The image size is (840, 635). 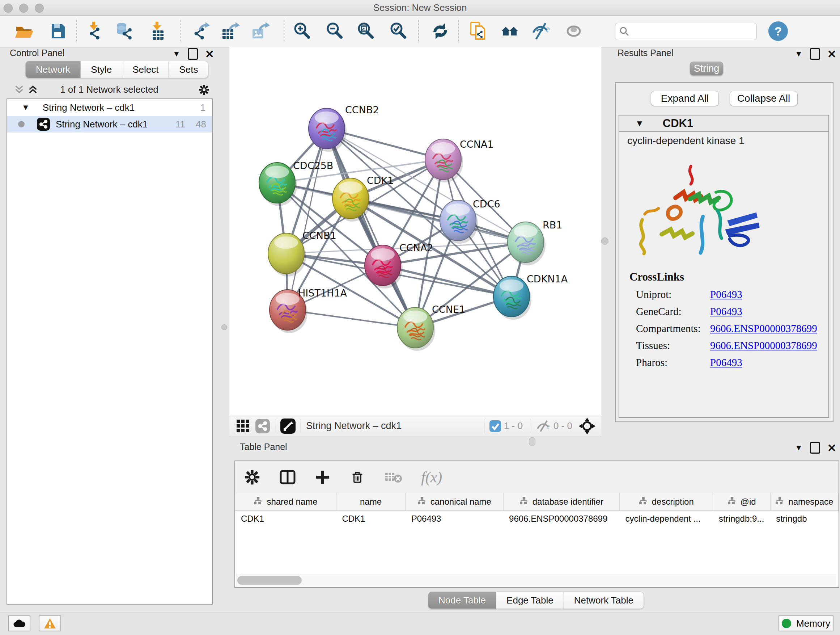 I want to click on network-collection-row: ▼ String Network – cdk1 1, so click(x=109, y=108).